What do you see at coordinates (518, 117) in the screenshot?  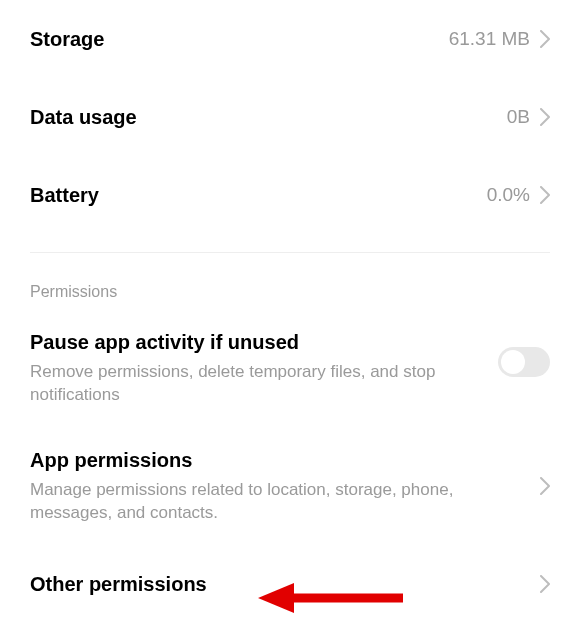 I see `data-usage-value: 0B` at bounding box center [518, 117].